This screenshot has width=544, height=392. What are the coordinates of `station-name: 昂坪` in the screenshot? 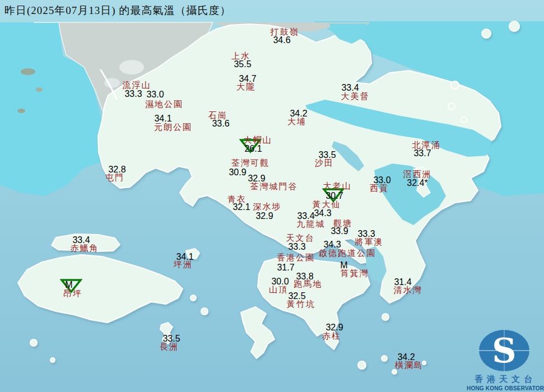 It's located at (73, 293).